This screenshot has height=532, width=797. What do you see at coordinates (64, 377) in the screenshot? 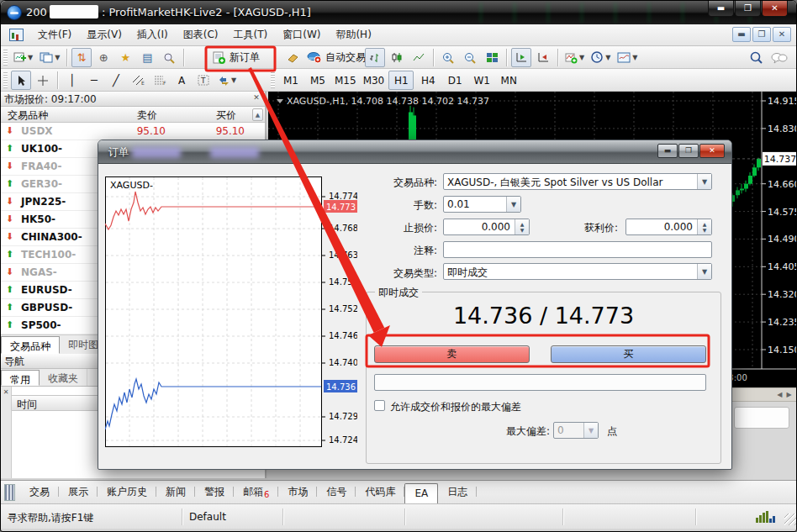
I see `navigator-tab: 收藏夹` at bounding box center [64, 377].